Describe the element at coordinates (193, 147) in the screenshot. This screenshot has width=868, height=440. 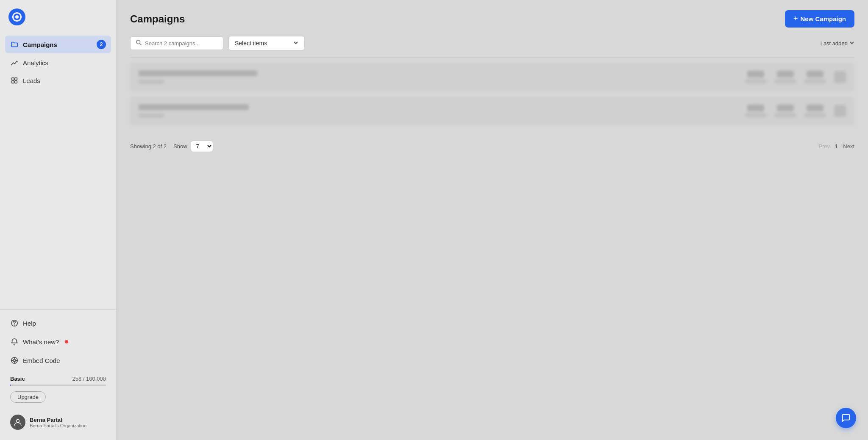
I see `show-control: Show 7 14 25 50` at that location.